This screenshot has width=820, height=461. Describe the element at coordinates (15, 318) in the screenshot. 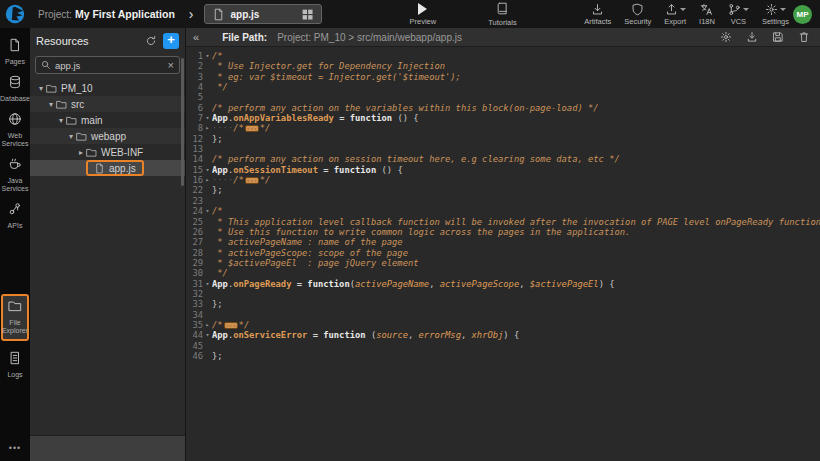

I see `sidebar-item-file-explorer: File Explorer` at that location.